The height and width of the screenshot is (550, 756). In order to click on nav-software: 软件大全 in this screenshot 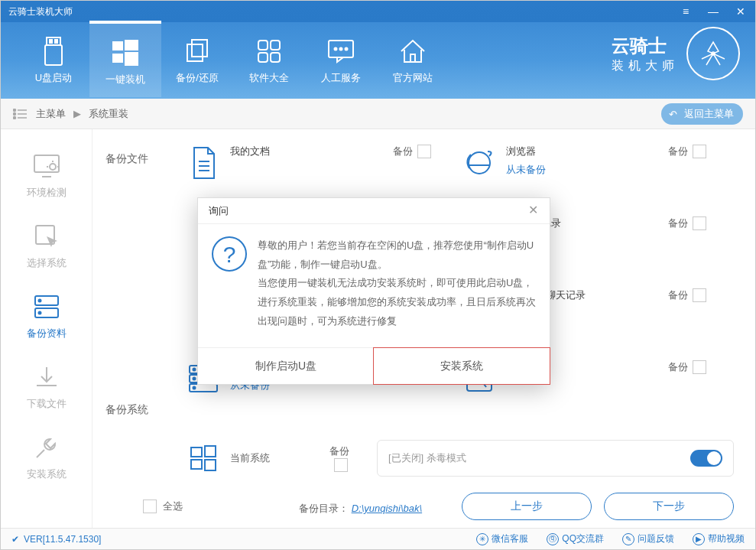, I will do `click(269, 60)`.